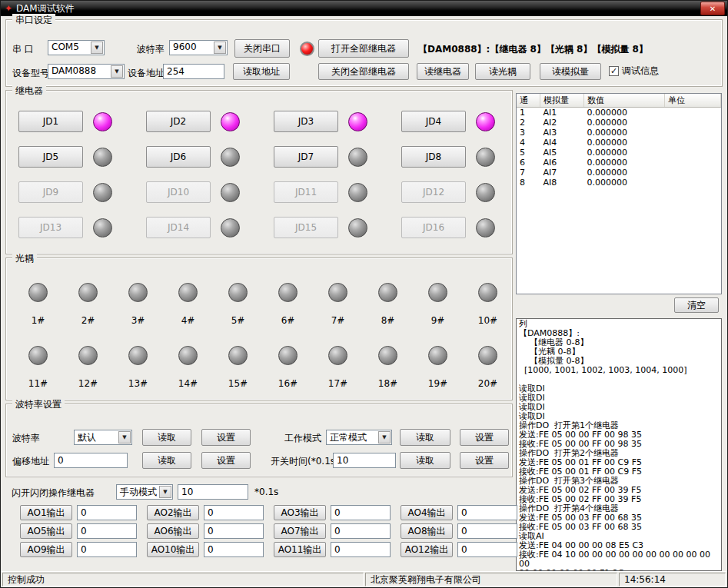 This screenshot has width=728, height=588. Describe the element at coordinates (364, 8) in the screenshot. I see `title-bar: ✦ DAM调试软件 ✕` at that location.